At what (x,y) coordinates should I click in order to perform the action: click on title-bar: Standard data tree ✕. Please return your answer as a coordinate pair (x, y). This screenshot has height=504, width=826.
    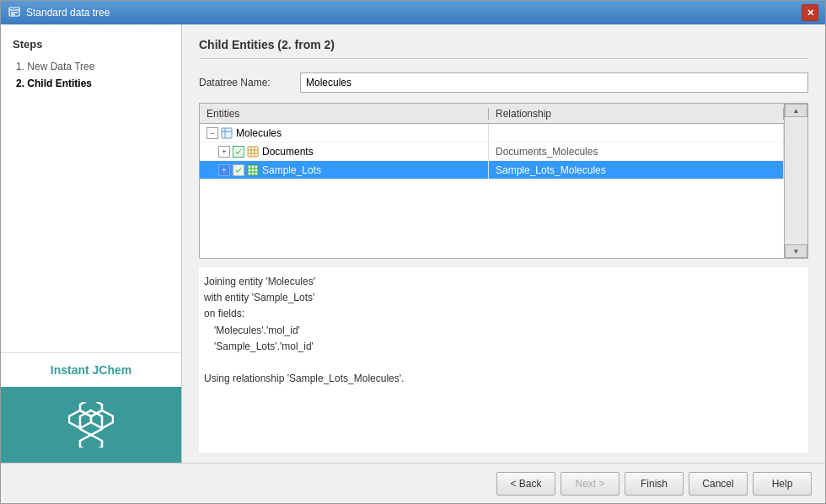
    Looking at the image, I should click on (413, 13).